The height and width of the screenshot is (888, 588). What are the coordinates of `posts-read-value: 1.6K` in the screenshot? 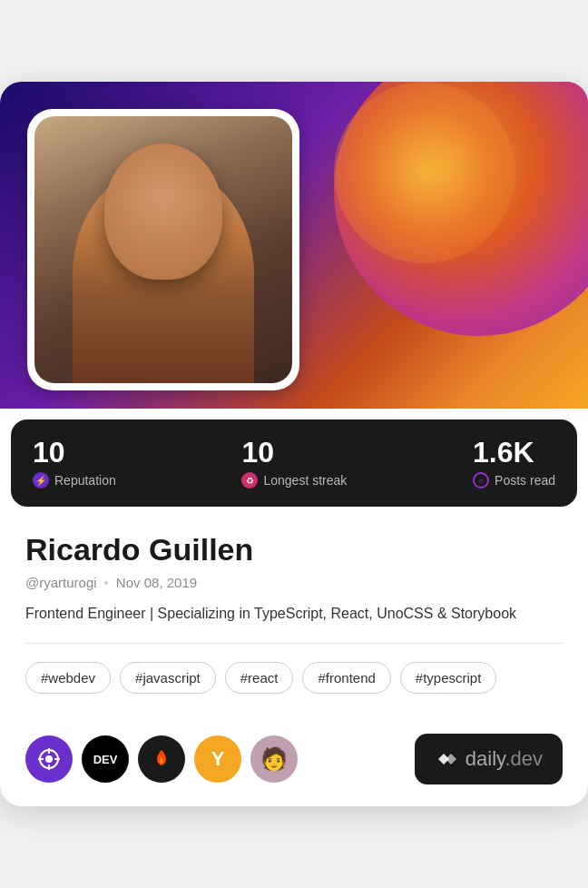 It's located at (514, 452).